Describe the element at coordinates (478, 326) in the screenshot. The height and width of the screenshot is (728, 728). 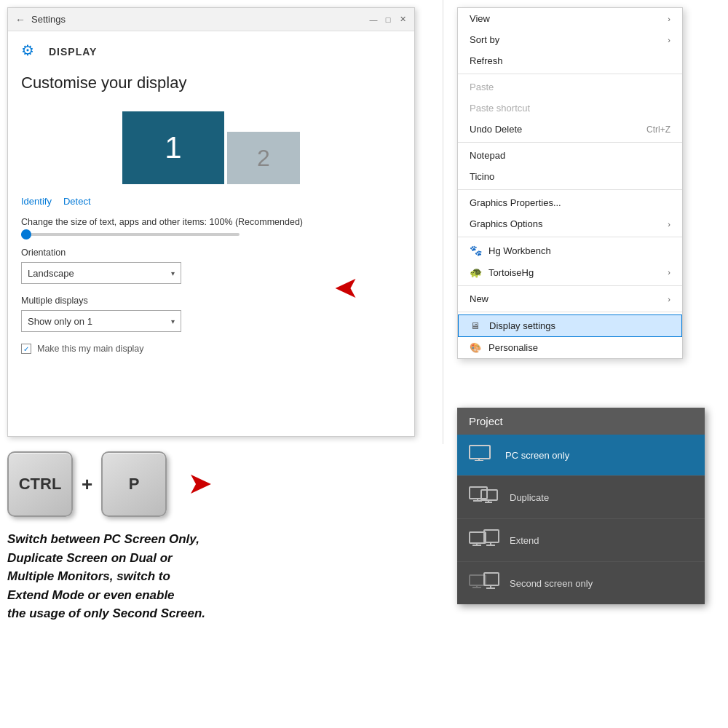
I see `display-settings-icon: 🖥` at that location.